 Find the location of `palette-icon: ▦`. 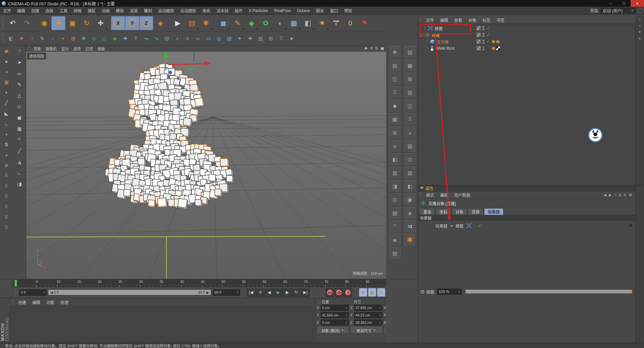

palette-icon: ▦ is located at coordinates (395, 119).